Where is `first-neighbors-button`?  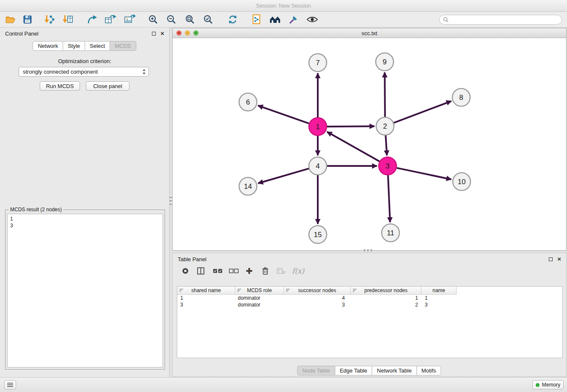
first-neighbors-button is located at coordinates (275, 19).